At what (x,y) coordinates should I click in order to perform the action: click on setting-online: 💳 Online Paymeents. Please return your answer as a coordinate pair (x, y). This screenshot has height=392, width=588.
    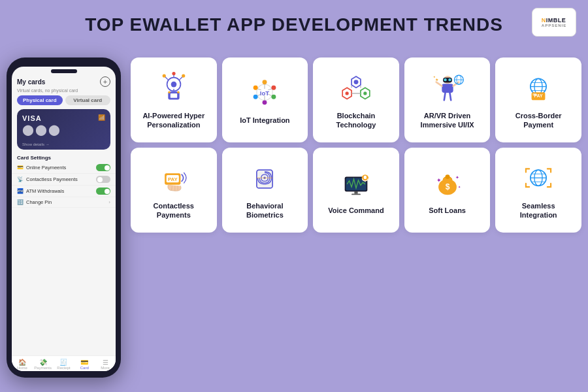
    Looking at the image, I should click on (64, 168).